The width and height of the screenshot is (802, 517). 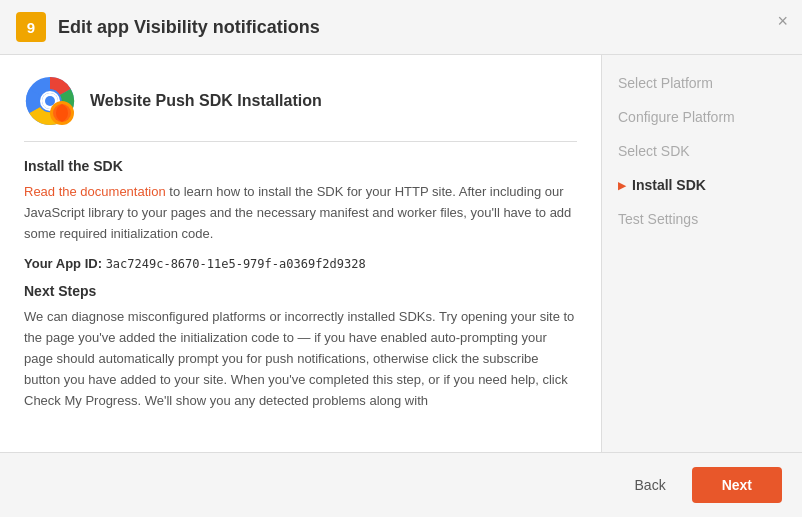 I want to click on sdk-title-text: Website Push SDK Installation, so click(x=206, y=101).